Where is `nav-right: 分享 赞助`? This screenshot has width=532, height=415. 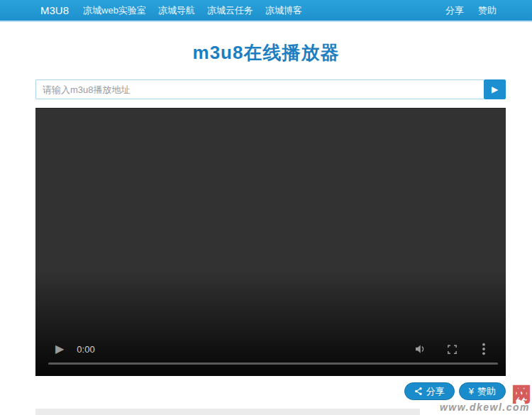 nav-right: 分享 赞助 is located at coordinates (471, 11).